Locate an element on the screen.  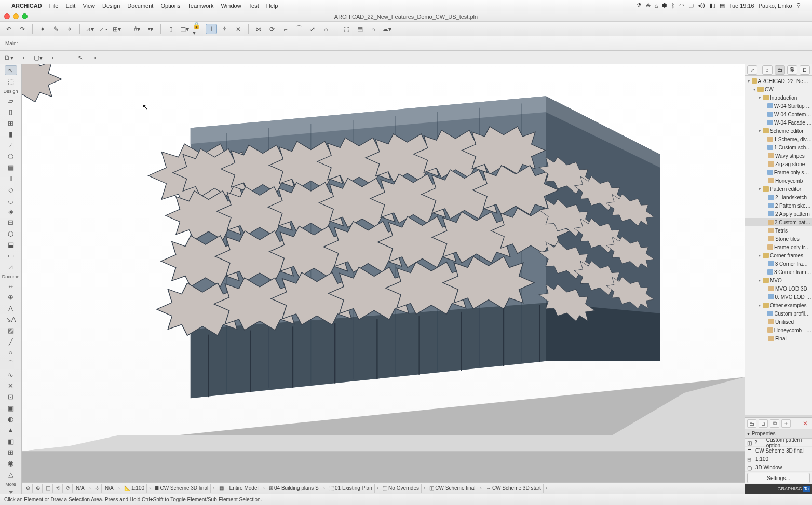
fill-tool: ▨ is located at coordinates (11, 330).